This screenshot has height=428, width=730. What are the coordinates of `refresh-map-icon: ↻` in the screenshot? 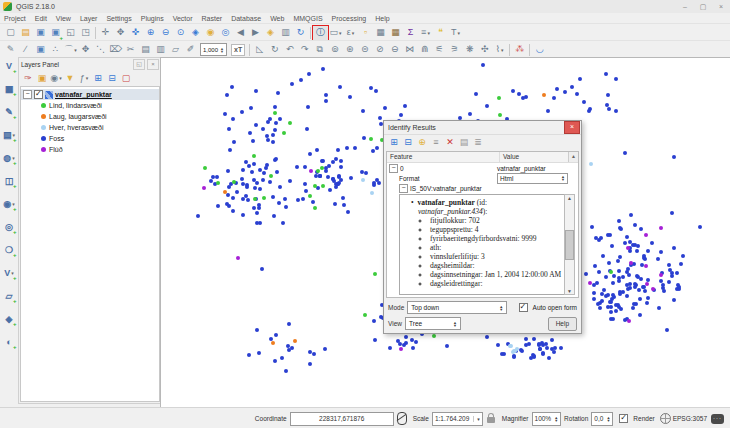 It's located at (300, 33).